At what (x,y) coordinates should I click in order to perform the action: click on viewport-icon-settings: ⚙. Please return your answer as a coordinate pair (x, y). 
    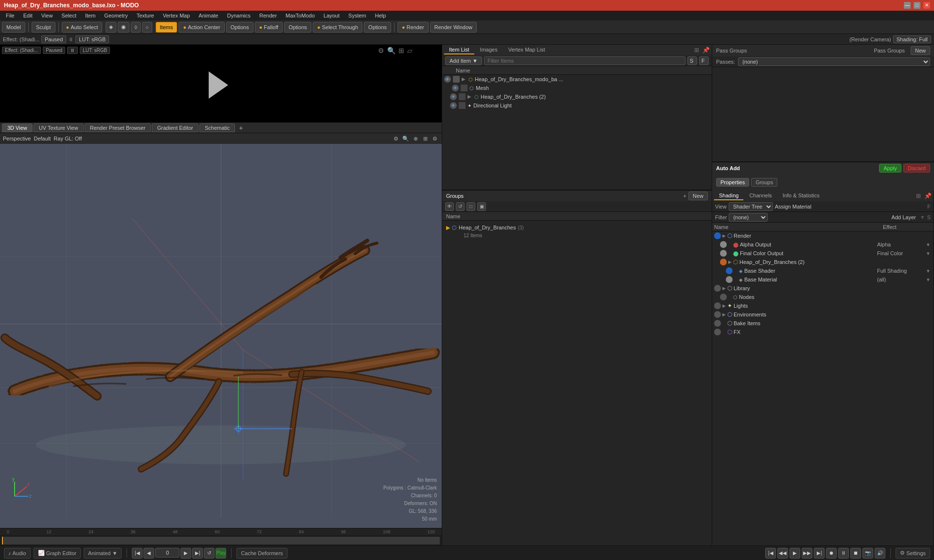
    Looking at the image, I should click on (396, 139).